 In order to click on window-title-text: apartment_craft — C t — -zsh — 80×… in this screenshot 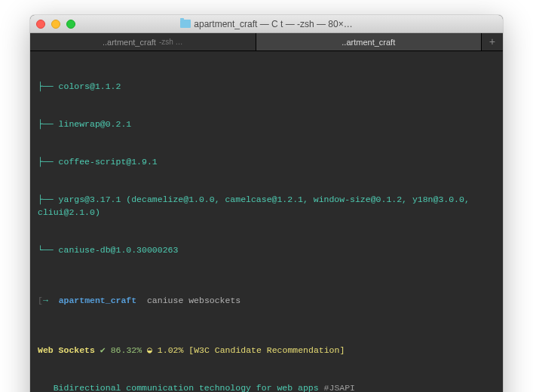, I will do `click(273, 24)`.